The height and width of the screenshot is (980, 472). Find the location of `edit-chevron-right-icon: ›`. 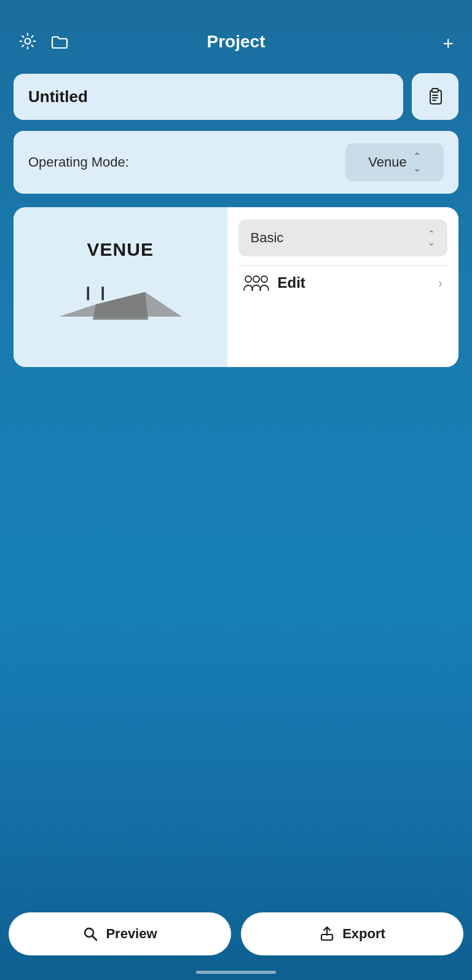

edit-chevron-right-icon: › is located at coordinates (440, 283).